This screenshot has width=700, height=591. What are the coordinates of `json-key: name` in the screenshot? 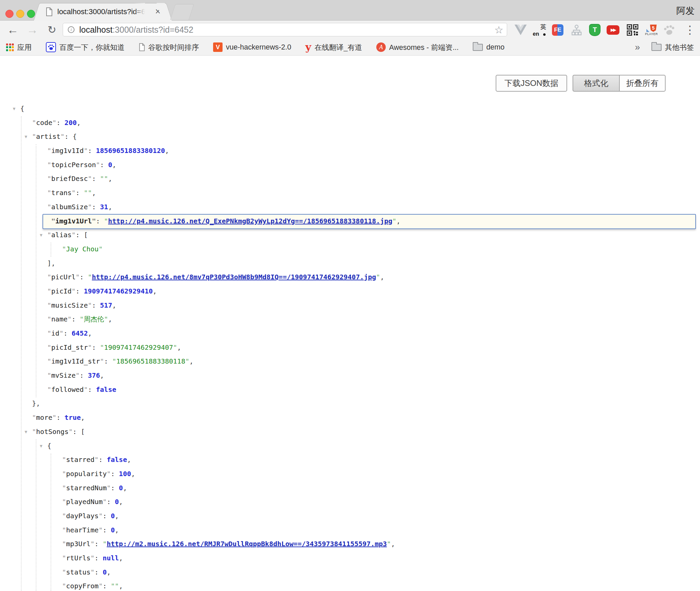 It's located at (59, 319).